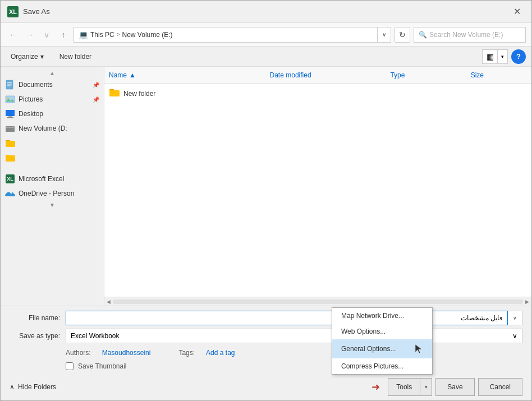 The width and height of the screenshot is (532, 401). I want to click on action-row: ∧ Hide Folders ➜ Tools ▾ Save Cancel Map…, so click(266, 387).